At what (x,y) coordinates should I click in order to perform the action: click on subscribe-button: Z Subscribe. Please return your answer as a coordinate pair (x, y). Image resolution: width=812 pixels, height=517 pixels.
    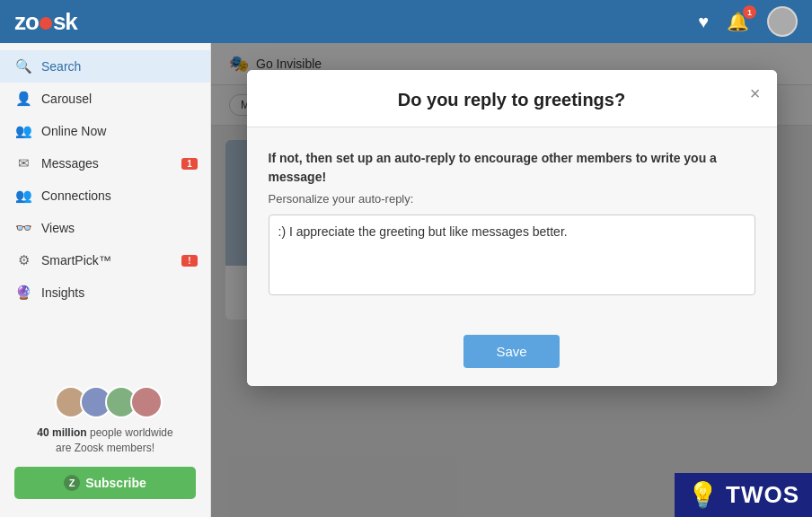
    Looking at the image, I should click on (105, 483).